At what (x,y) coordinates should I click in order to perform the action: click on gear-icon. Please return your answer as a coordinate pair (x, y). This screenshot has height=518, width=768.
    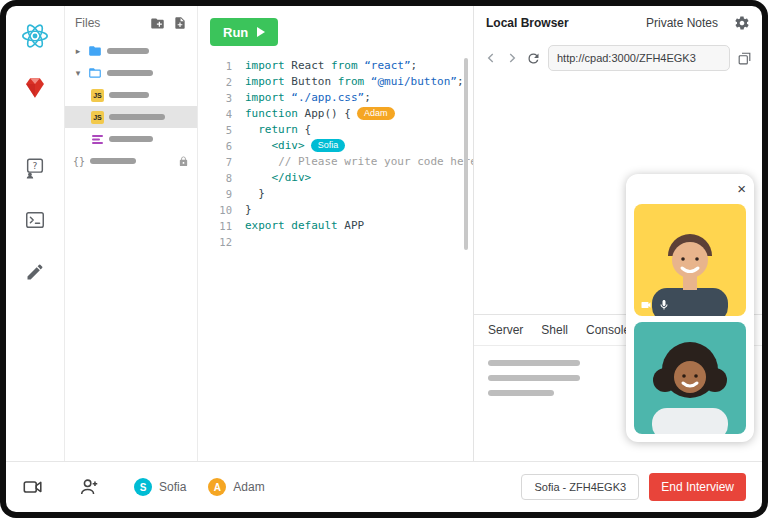
    Looking at the image, I should click on (742, 23).